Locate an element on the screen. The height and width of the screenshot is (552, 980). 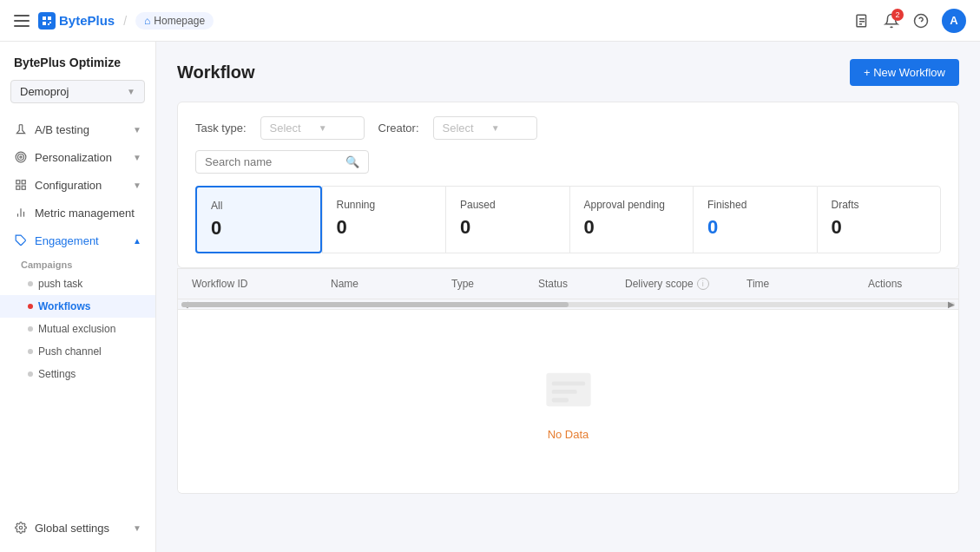
status-tab-all: All 0 is located at coordinates (259, 220).